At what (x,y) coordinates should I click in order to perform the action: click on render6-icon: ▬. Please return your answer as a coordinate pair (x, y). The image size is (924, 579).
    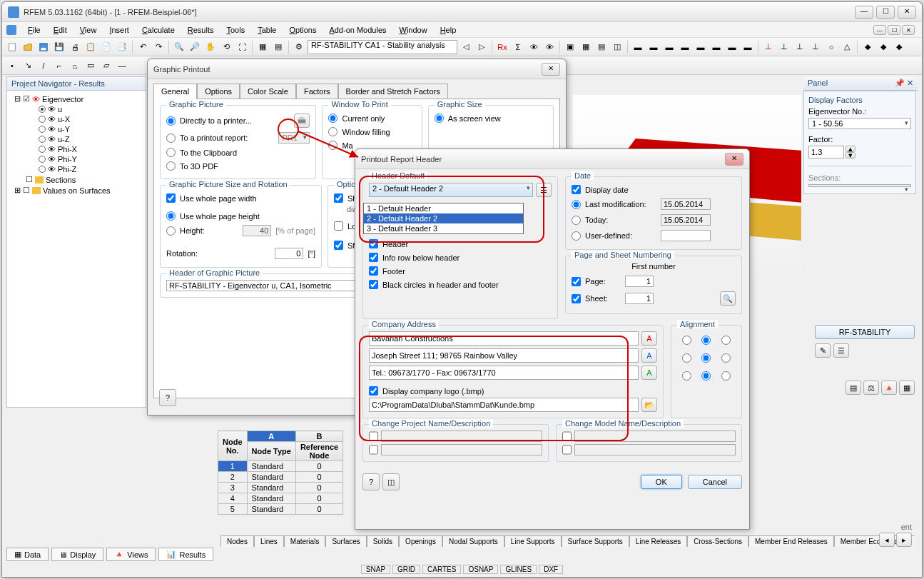
    Looking at the image, I should click on (716, 47).